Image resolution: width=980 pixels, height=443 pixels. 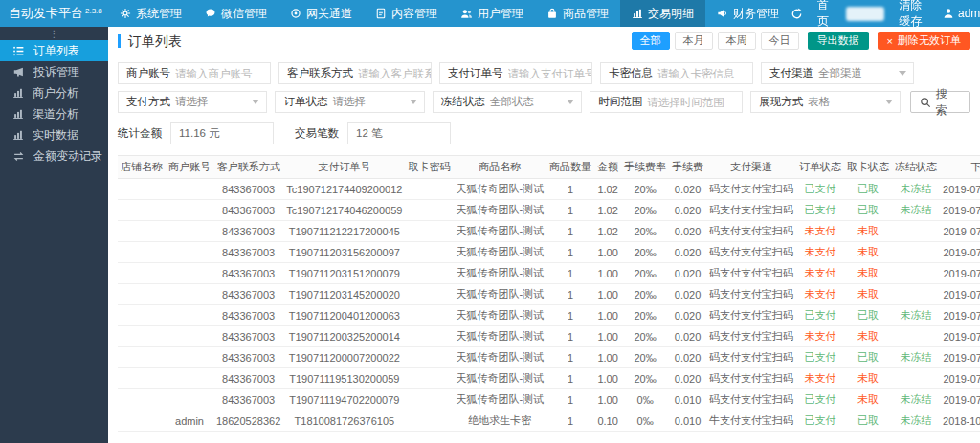 What do you see at coordinates (406, 13) in the screenshot?
I see `top-menu-item: 内容管理` at bounding box center [406, 13].